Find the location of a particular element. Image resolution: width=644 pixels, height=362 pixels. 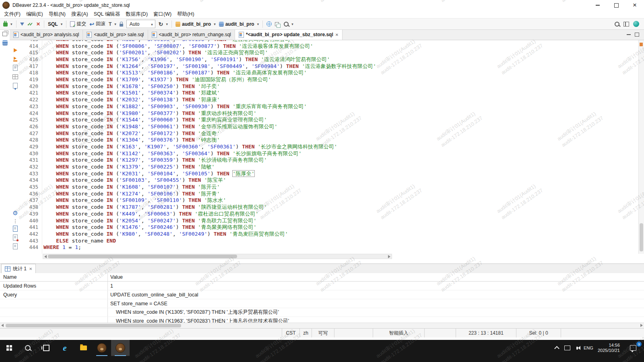

tray-volume-button is located at coordinates (578, 348).